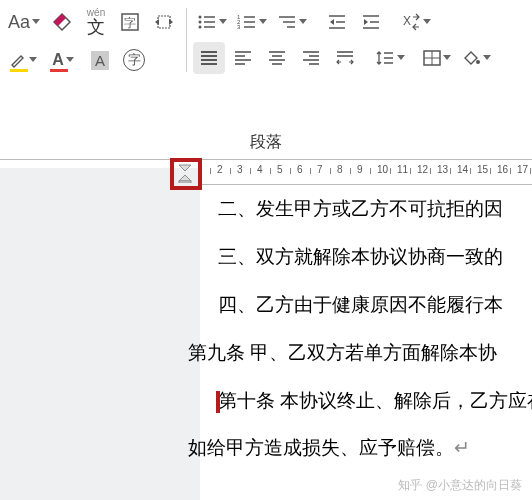  What do you see at coordinates (371, 22) in the screenshot?
I see `increase-indent-icon` at bounding box center [371, 22].